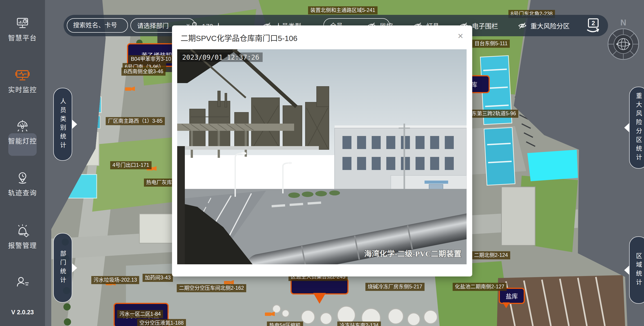  Describe the element at coordinates (159, 182) in the screenshot. I see `map-label-text: 热电厂灰库` at that location.